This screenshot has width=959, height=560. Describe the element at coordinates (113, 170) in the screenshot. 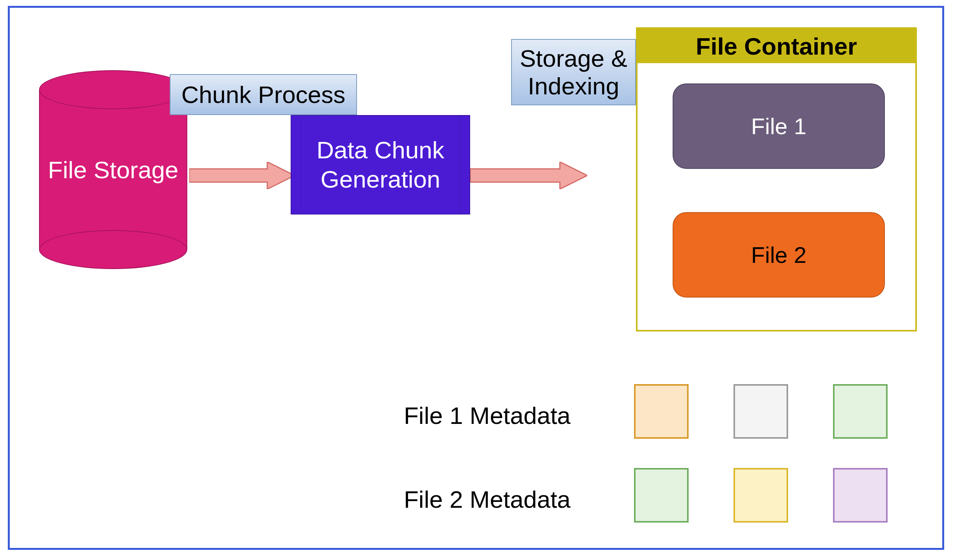

I see `file-storage-cylinder: File Storage` at that location.